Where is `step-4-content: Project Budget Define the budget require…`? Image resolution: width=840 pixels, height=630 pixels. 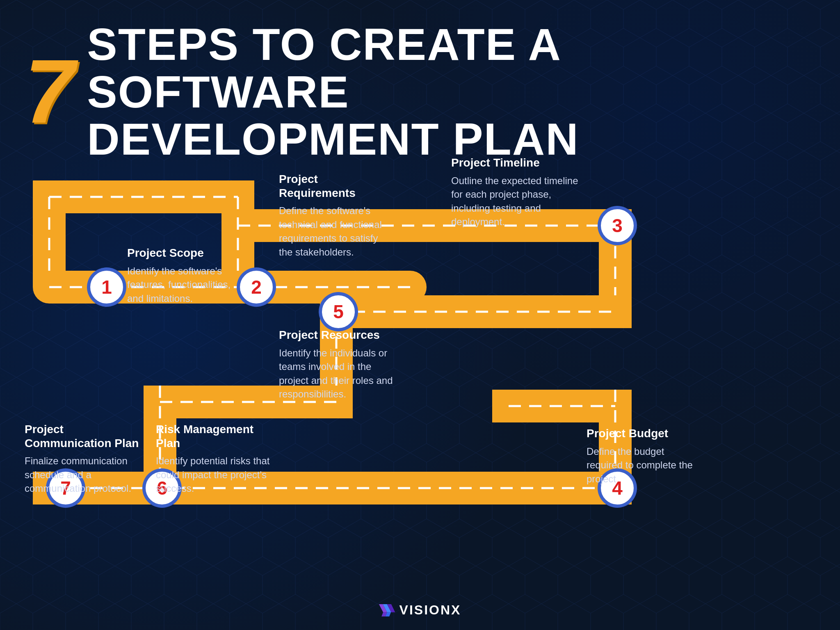 step-4-content: Project Budget Define the budget require… is located at coordinates (644, 456).